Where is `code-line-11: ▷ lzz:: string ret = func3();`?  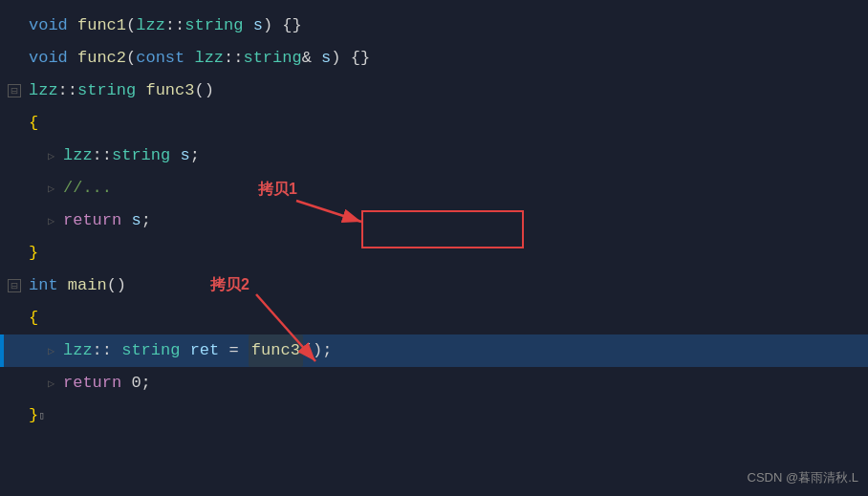 code-line-11: ▷ lzz:: string ret = func3(); is located at coordinates (434, 351).